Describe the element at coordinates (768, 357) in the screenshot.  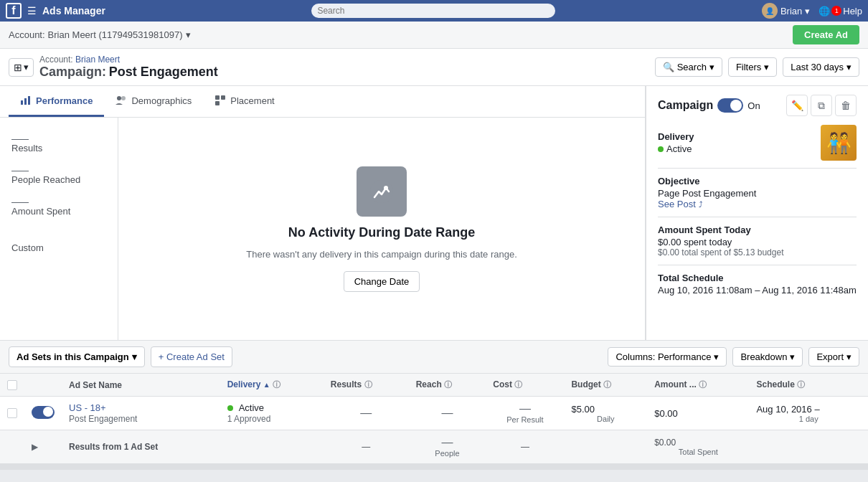
I see `breakdown-button: Breakdown ▾` at that location.